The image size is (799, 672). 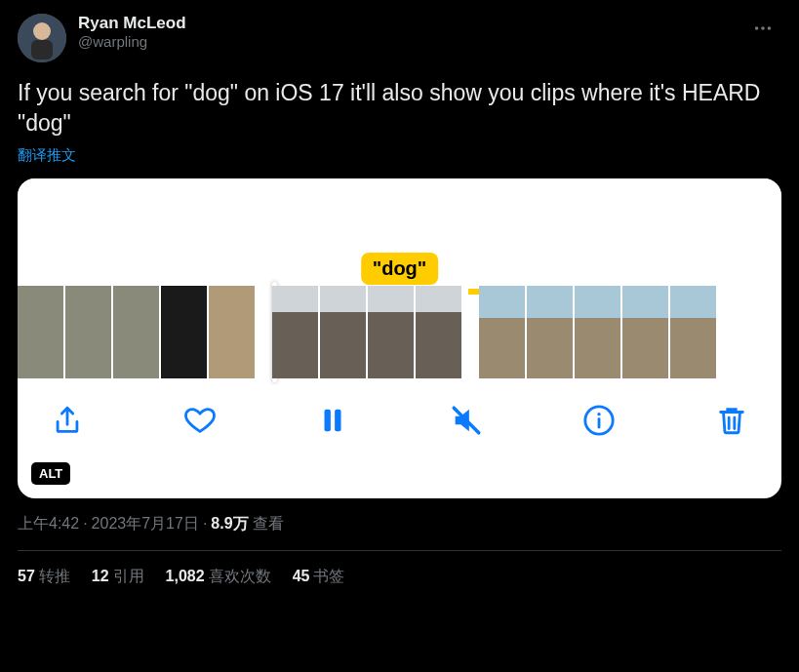 What do you see at coordinates (466, 420) in the screenshot?
I see `speaker-muted-icon` at bounding box center [466, 420].